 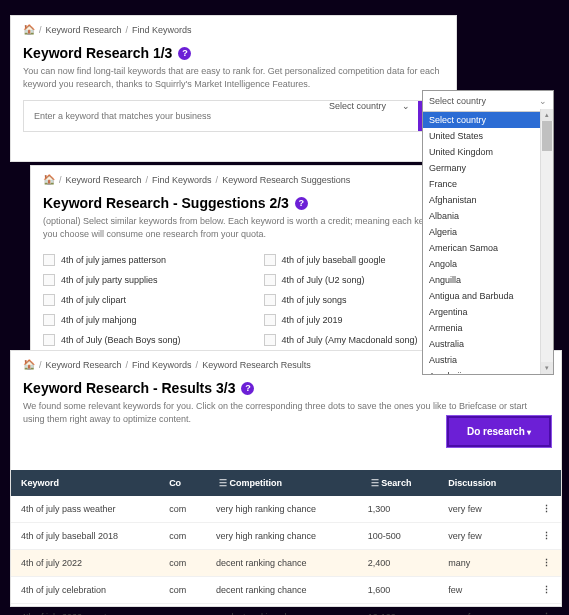 What do you see at coordinates (398, 510) in the screenshot?
I see `cell-search: 1,300` at bounding box center [398, 510].